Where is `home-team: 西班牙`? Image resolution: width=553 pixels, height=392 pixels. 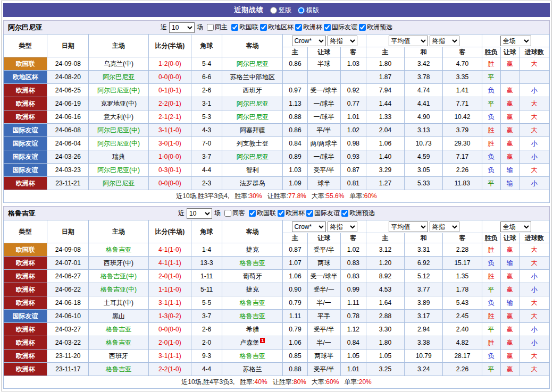 home-team: 西班牙 is located at coordinates (119, 356).